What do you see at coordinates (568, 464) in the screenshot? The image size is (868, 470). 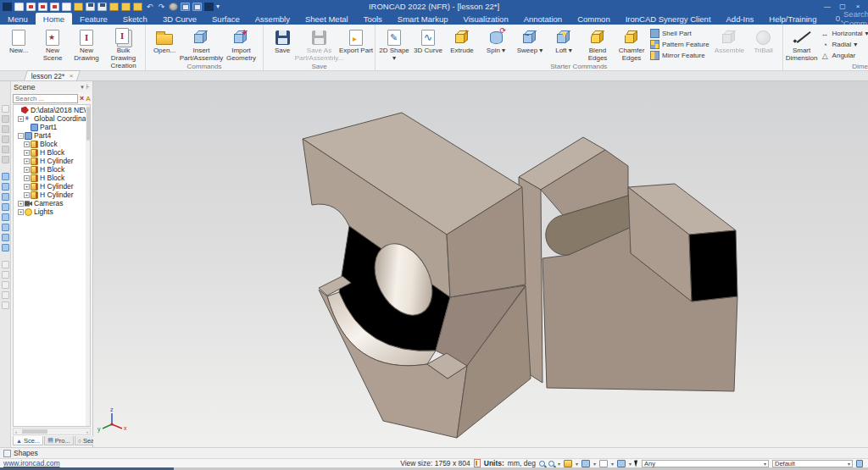 I see `camera-view-icon` at bounding box center [568, 464].